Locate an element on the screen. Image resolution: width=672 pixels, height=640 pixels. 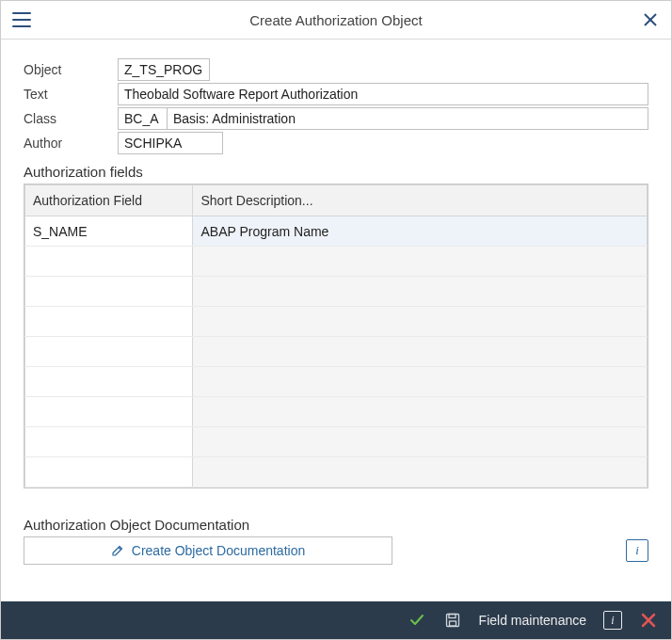
footer-bar: Field maintenance i is located at coordinates (336, 620).